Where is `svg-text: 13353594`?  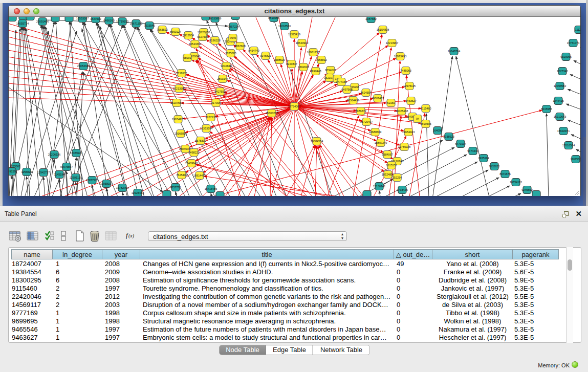 svg-text: 13353594 is located at coordinates (206, 128).